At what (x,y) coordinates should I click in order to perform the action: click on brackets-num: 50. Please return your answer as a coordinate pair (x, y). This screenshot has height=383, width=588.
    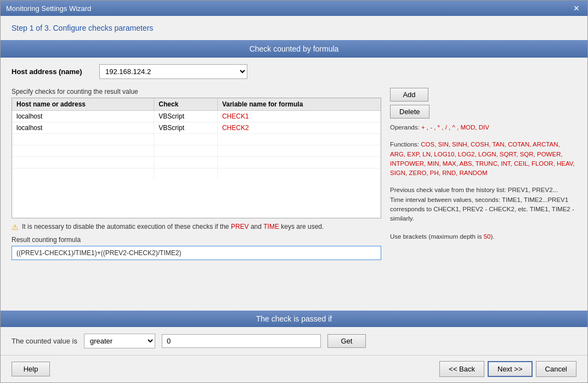
    Looking at the image, I should click on (487, 236).